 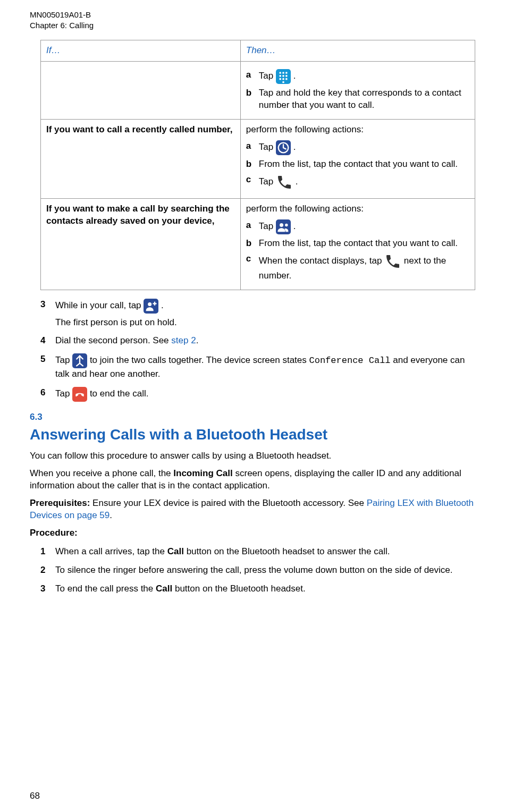 What do you see at coordinates (230, 503) in the screenshot?
I see `body-text: Ensure your LEX device is paired with th…` at bounding box center [230, 503].